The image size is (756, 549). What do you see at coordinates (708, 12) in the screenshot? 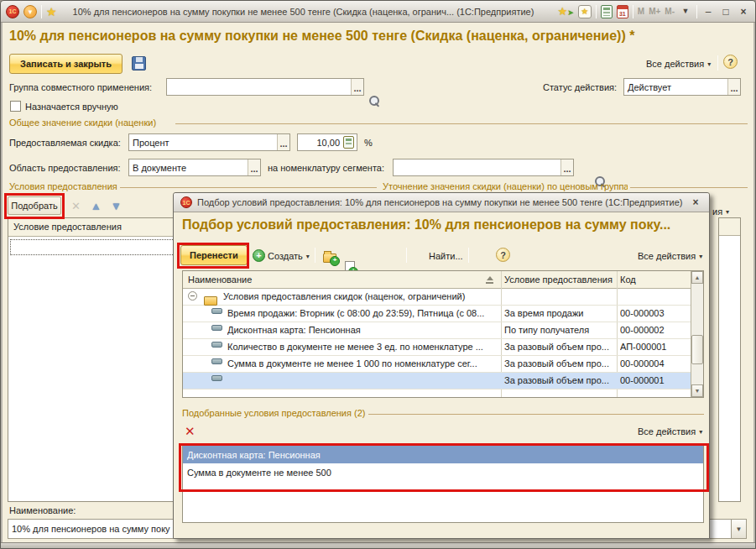
I see `minimize-button: –` at bounding box center [708, 12].